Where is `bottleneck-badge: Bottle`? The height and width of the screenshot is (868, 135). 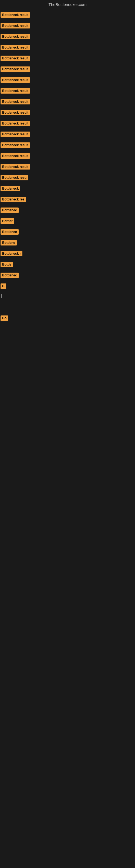 bottleneck-badge: Bottle is located at coordinates (7, 265).